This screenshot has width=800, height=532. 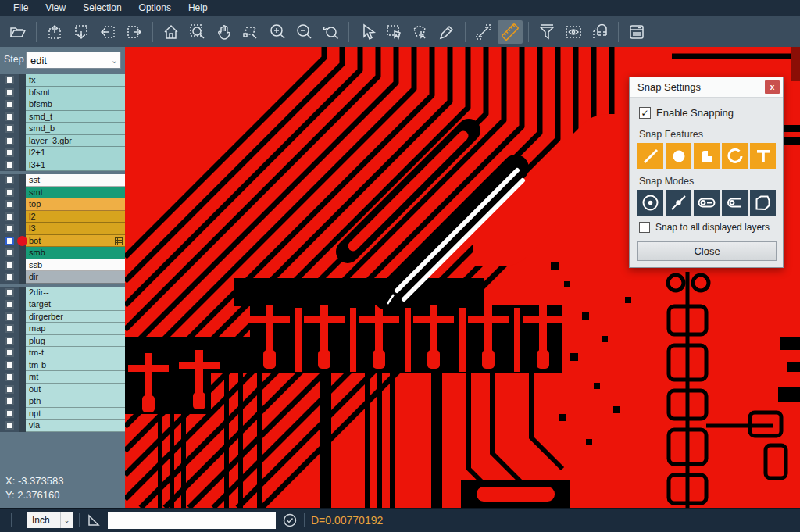 I want to click on layer-label: smd_t, so click(x=75, y=117).